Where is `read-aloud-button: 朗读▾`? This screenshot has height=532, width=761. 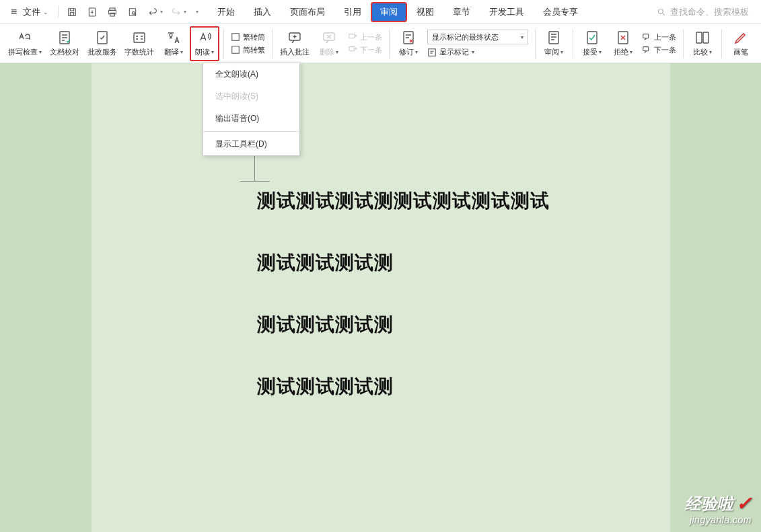
read-aloud-button: 朗读▾ is located at coordinates (205, 44).